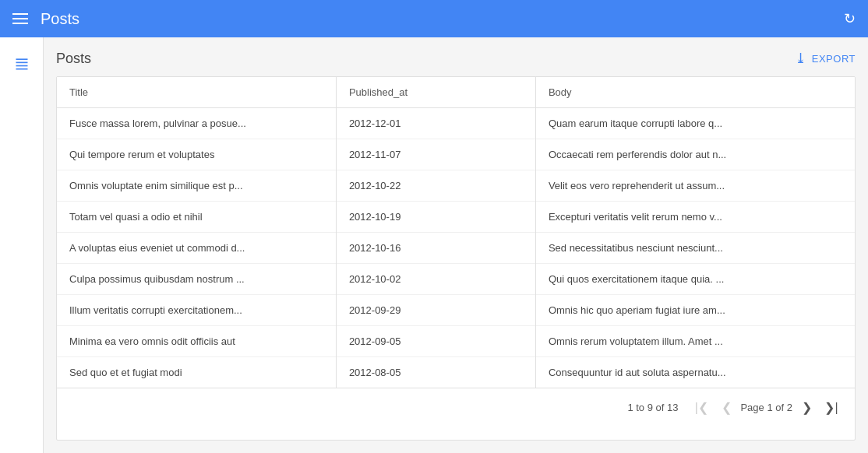 This screenshot has height=453, width=868. I want to click on cell-published-at: 2012-10-16, so click(436, 248).